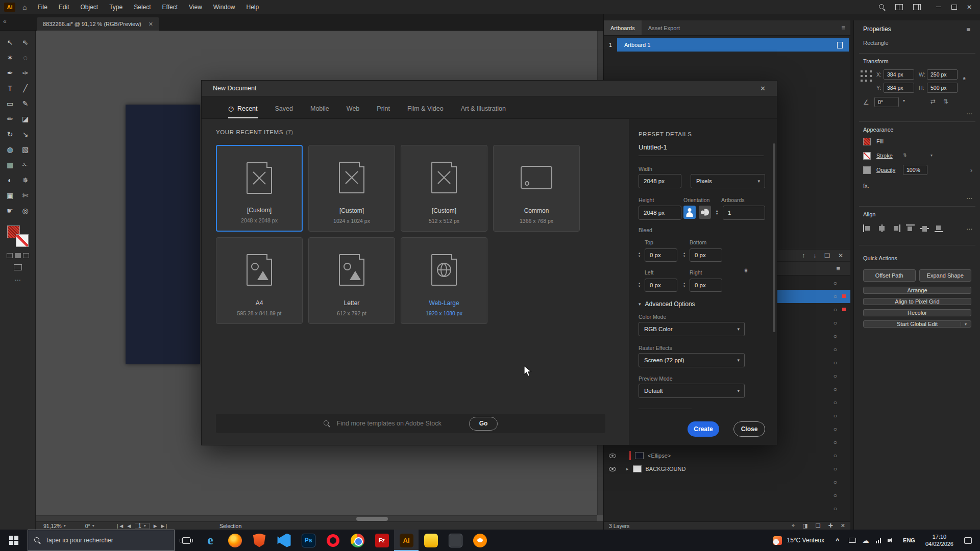 The image size is (980, 551). I want to click on panel-menu-icon: ≡, so click(968, 30).